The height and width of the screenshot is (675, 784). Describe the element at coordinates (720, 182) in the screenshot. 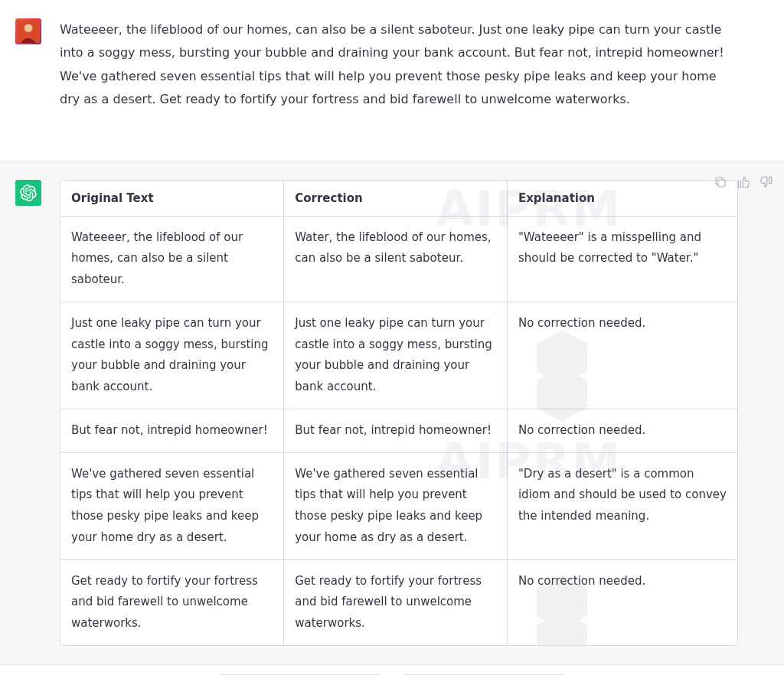

I see `copy-icon` at that location.